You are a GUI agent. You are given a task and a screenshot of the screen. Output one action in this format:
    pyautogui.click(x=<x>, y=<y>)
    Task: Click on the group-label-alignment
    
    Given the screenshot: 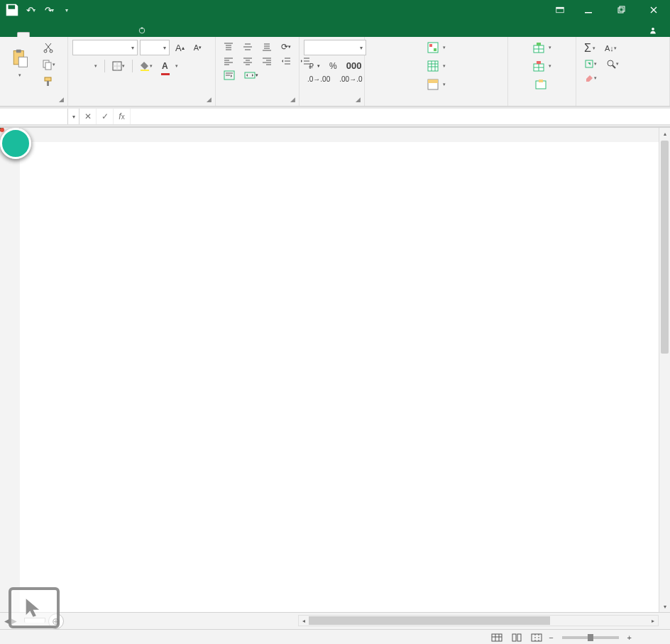 What is the action you would take?
    pyautogui.click(x=257, y=104)
    